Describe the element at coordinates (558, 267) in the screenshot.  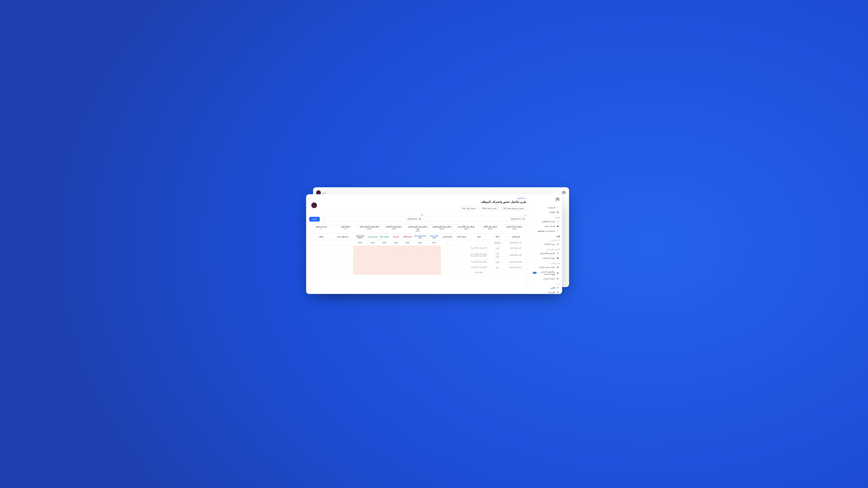
I see `table-icon: ▤` at that location.